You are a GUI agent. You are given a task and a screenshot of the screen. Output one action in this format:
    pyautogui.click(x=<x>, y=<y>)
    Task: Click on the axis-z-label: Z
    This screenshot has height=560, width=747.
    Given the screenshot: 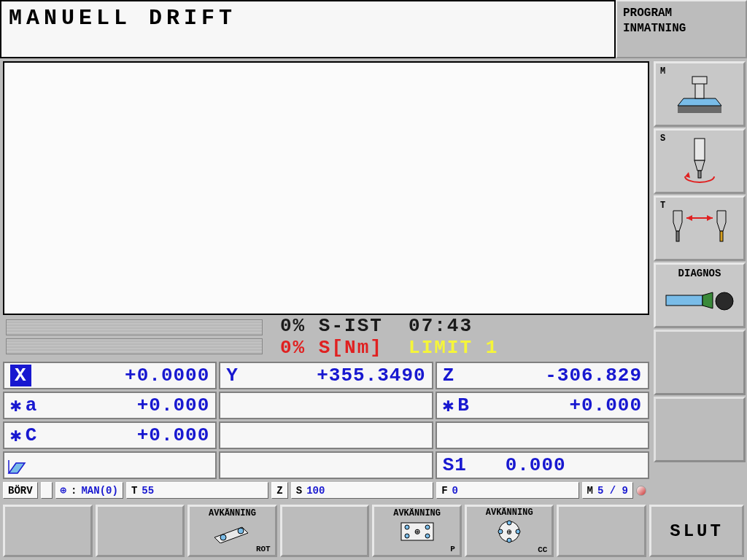 What is the action you would take?
    pyautogui.click(x=463, y=376)
    